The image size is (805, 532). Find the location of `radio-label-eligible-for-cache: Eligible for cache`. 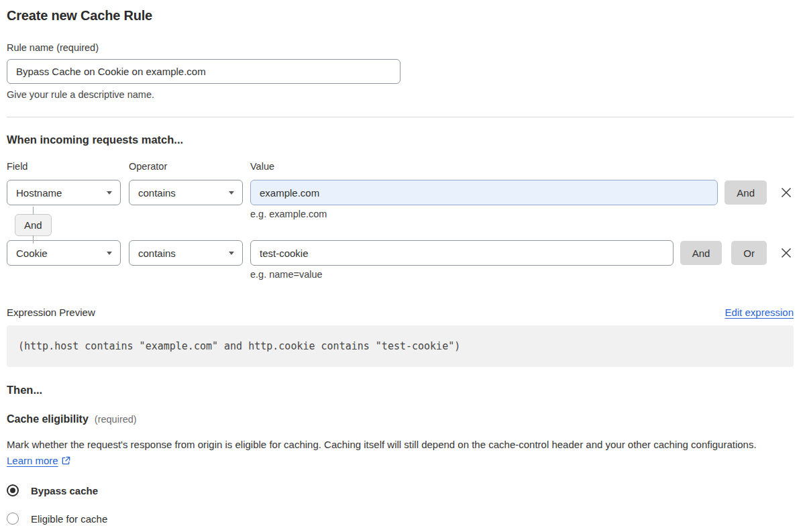

radio-label-eligible-for-cache: Eligible for cache is located at coordinates (69, 519).